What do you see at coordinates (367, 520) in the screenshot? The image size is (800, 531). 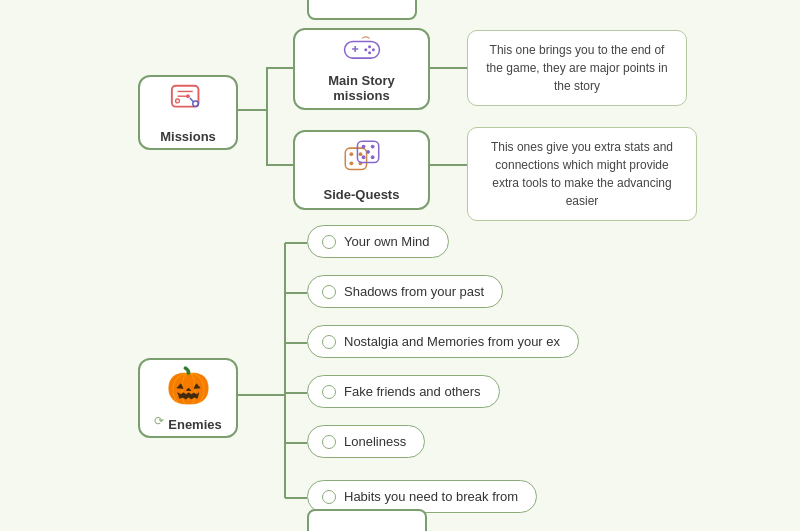 I see `bottom-partial-node` at bounding box center [367, 520].